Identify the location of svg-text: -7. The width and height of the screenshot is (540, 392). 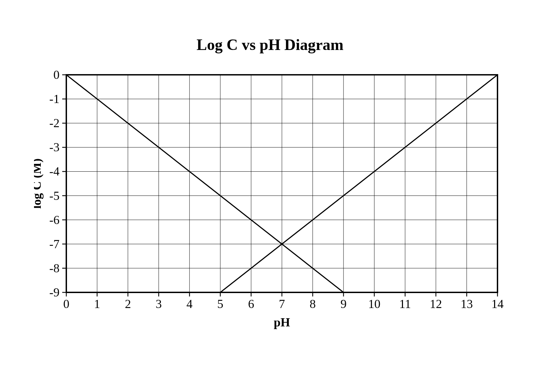
(54, 244).